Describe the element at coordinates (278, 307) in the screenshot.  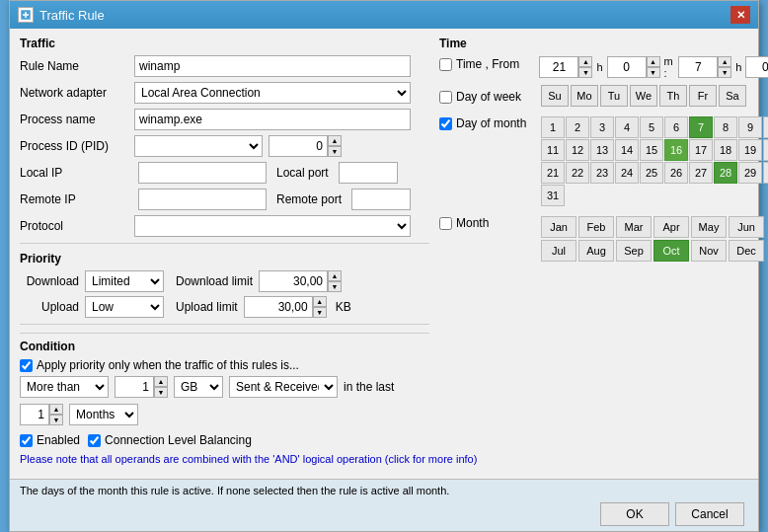
I see `upload-limit-input` at that location.